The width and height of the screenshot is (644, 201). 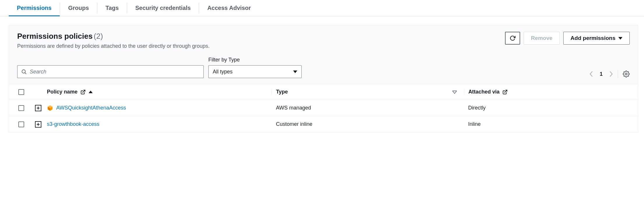 What do you see at coordinates (597, 38) in the screenshot?
I see `add-permissions-button: Add permissions` at bounding box center [597, 38].